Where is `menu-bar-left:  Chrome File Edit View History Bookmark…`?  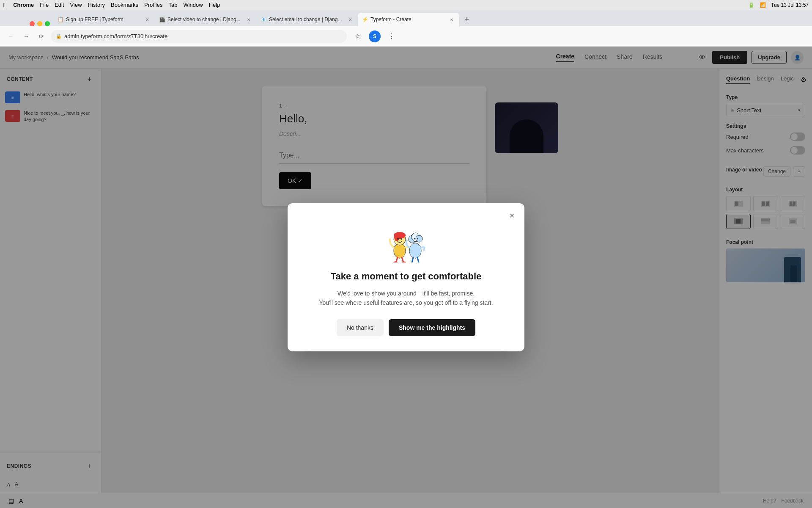 menu-bar-left:  Chrome File Edit View History Bookmark… is located at coordinates (112, 5).